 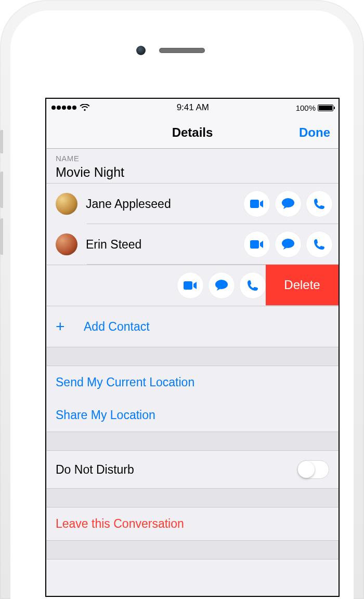 I want to click on send-location-button: Send My Current Location, so click(x=192, y=383).